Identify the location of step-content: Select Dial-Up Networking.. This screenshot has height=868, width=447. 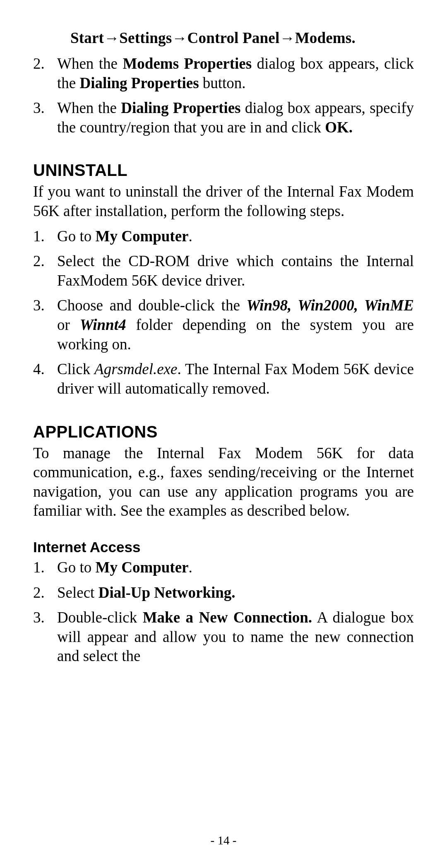
(236, 593).